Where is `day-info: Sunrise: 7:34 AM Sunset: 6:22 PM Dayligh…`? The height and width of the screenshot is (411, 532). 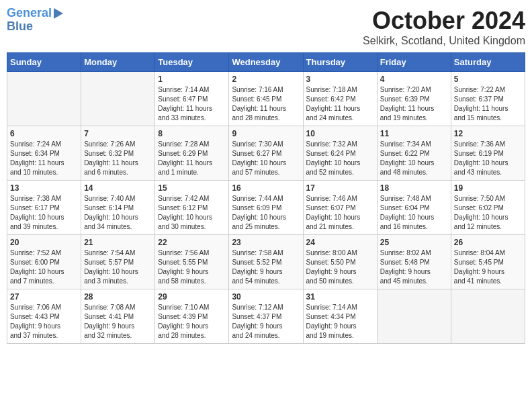
day-info: Sunrise: 7:34 AM Sunset: 6:22 PM Dayligh… is located at coordinates (414, 158).